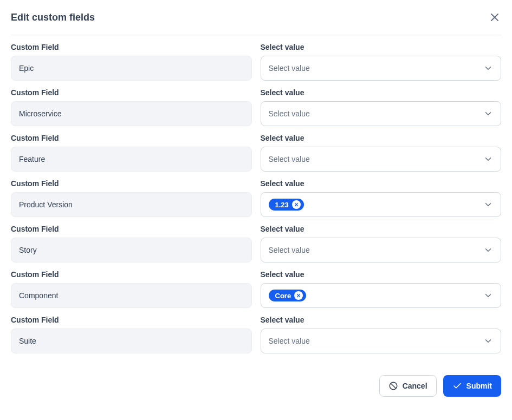 Image resolution: width=512 pixels, height=420 pixels. What do you see at coordinates (256, 62) in the screenshot?
I see `field-row: Custom Field Epic Select value Select va…` at bounding box center [256, 62].